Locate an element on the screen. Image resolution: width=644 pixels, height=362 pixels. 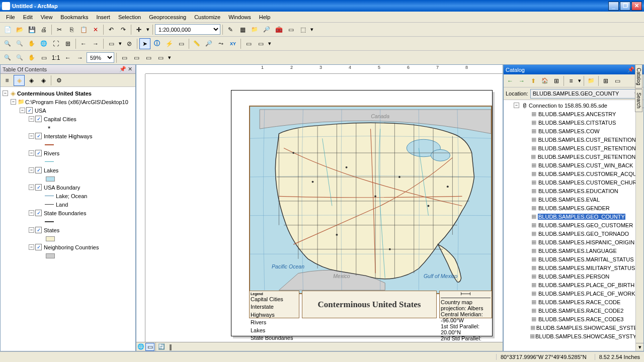
map-scale-box: ┣━━━━━┫ Country map projection: Albers C… is located at coordinates (466, 305).